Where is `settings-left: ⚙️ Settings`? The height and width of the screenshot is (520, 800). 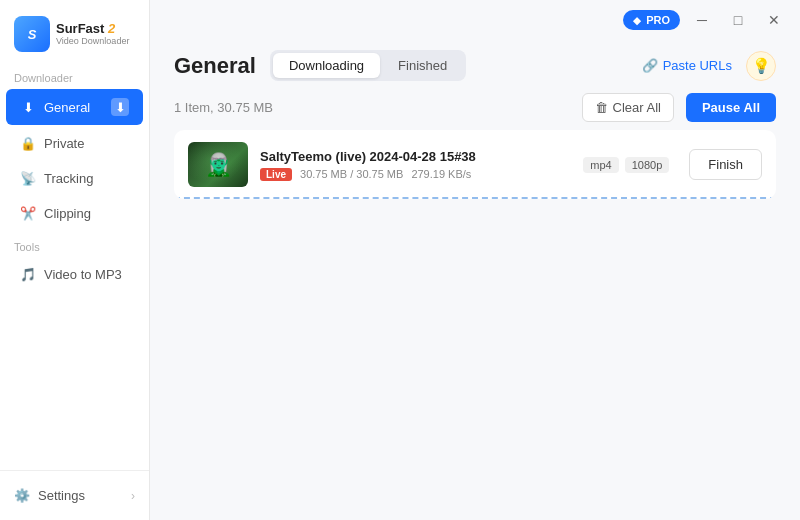 settings-left: ⚙️ Settings is located at coordinates (50, 496).